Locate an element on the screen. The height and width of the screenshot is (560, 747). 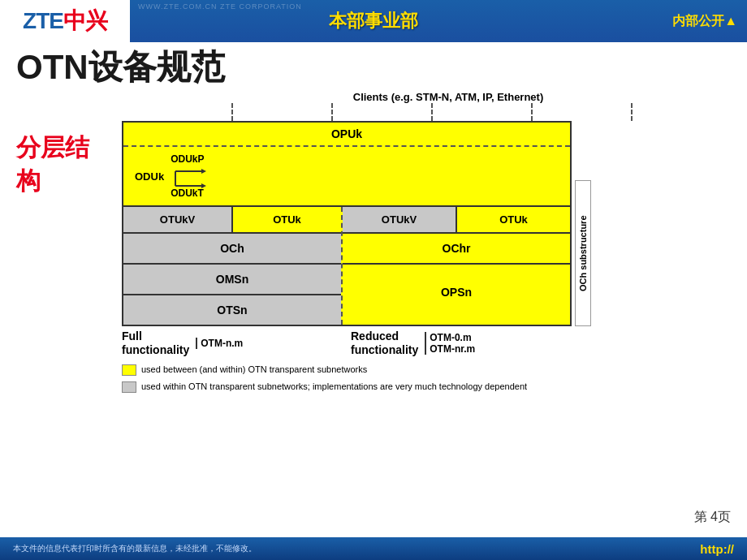
reduced-func-area: Reduced functionality OTM-0.m OTM-nr.m is located at coordinates (541, 343).